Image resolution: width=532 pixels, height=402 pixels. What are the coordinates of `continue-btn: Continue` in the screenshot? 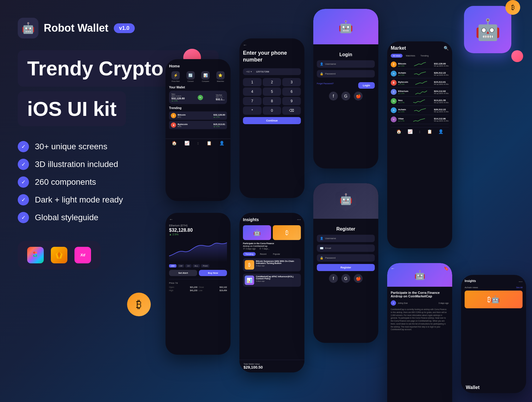 It's located at (272, 121).